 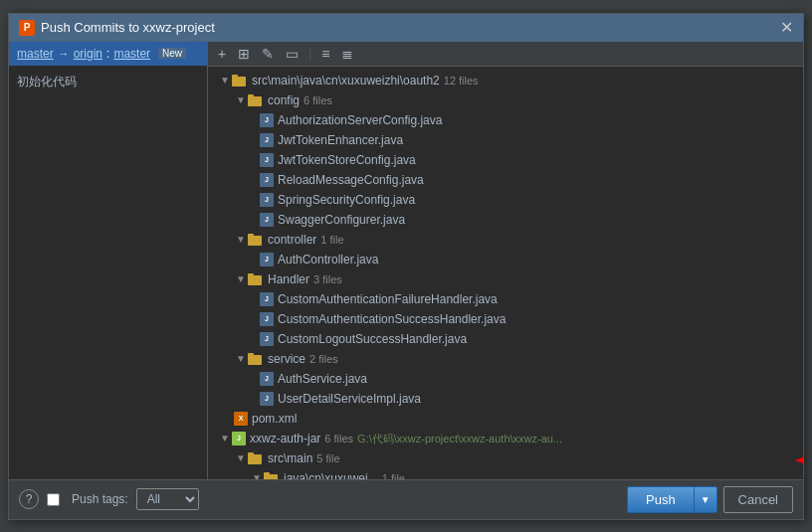 What do you see at coordinates (36, 54) in the screenshot?
I see `branch-from: master` at bounding box center [36, 54].